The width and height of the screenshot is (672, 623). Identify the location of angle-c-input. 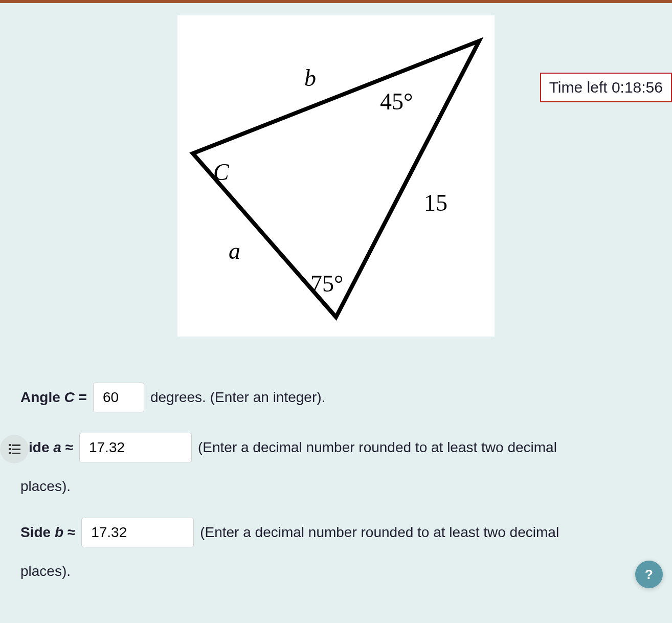
(119, 397).